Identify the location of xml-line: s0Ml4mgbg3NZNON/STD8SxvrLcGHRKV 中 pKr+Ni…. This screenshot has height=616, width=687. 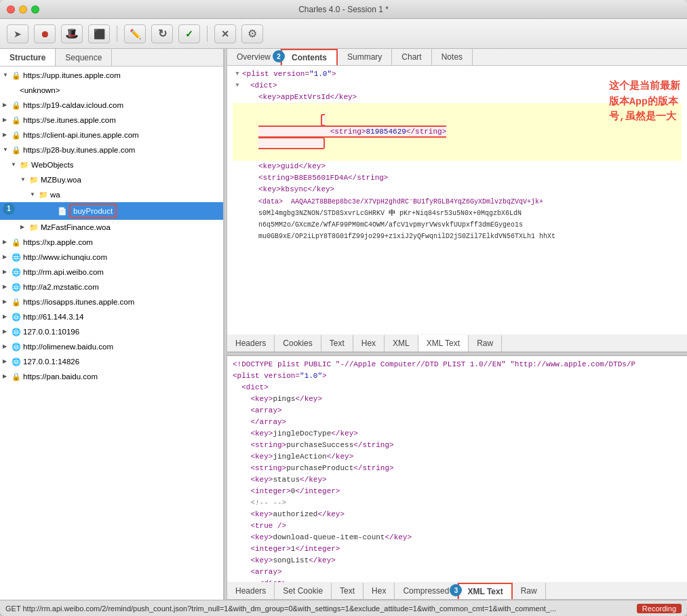
(457, 213).